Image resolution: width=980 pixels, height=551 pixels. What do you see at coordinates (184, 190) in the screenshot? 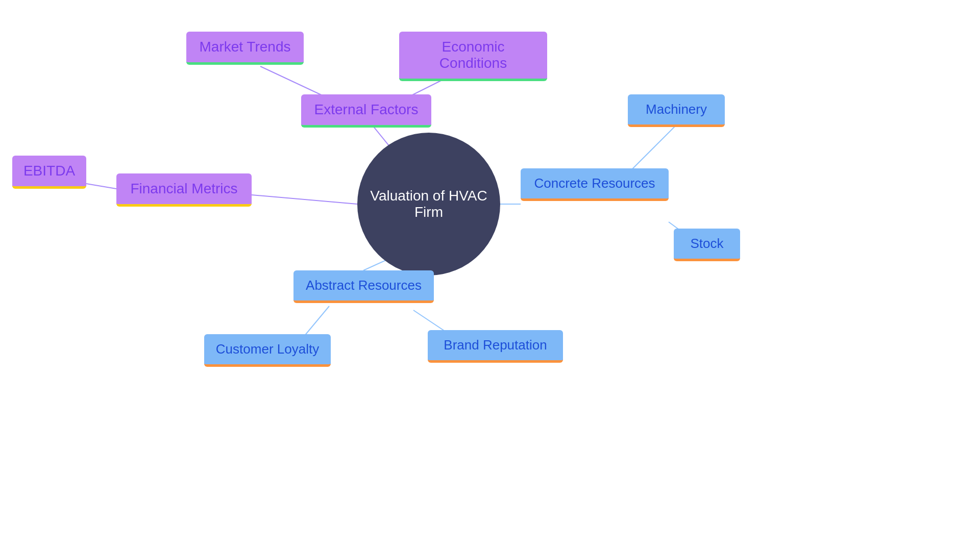
I see `node-financial-metrics: Financial Metrics` at bounding box center [184, 190].